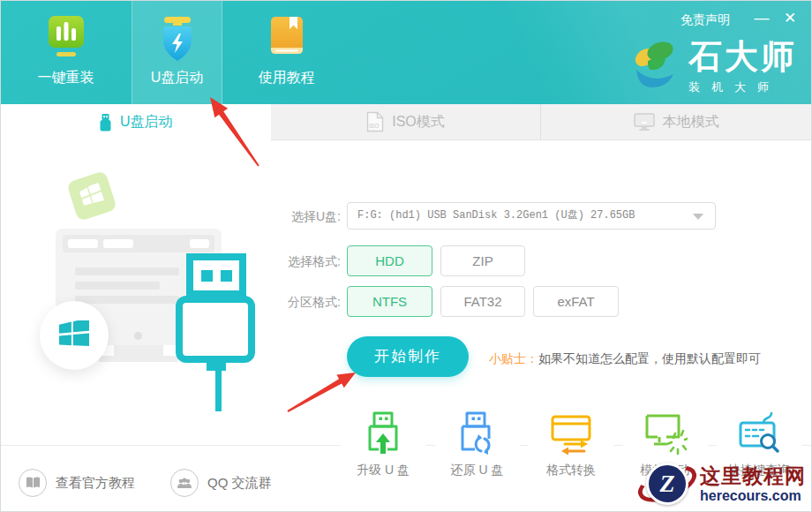  What do you see at coordinates (66, 40) in the screenshot?
I see `chart-icon` at bounding box center [66, 40].